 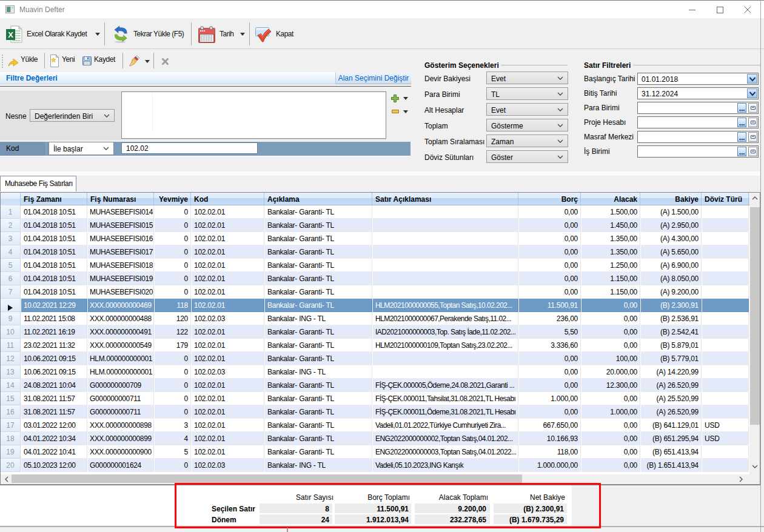 What do you see at coordinates (11, 35) in the screenshot?
I see `svg-text: X` at bounding box center [11, 35].